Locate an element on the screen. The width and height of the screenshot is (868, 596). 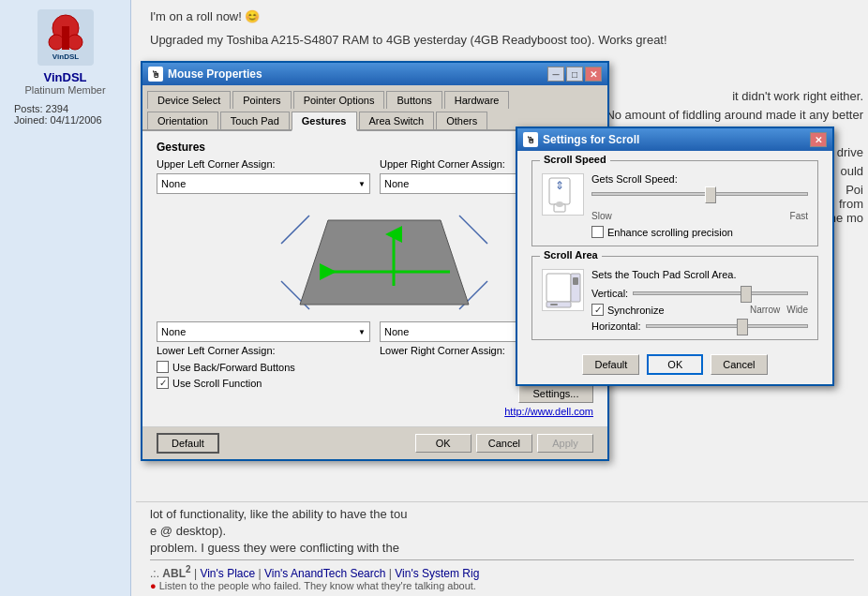
dropdown-arrow-icon-3: ▼ is located at coordinates (362, 332).